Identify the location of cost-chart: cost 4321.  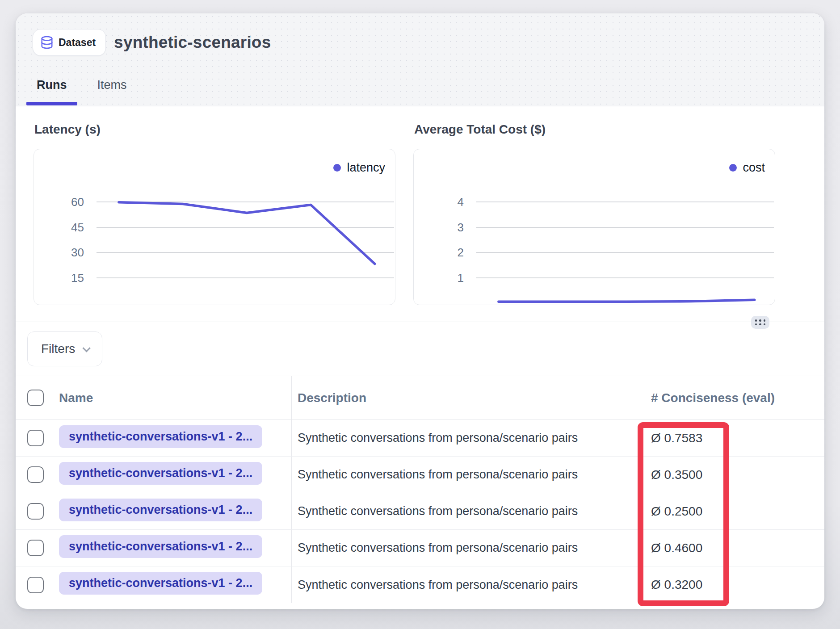
(594, 227).